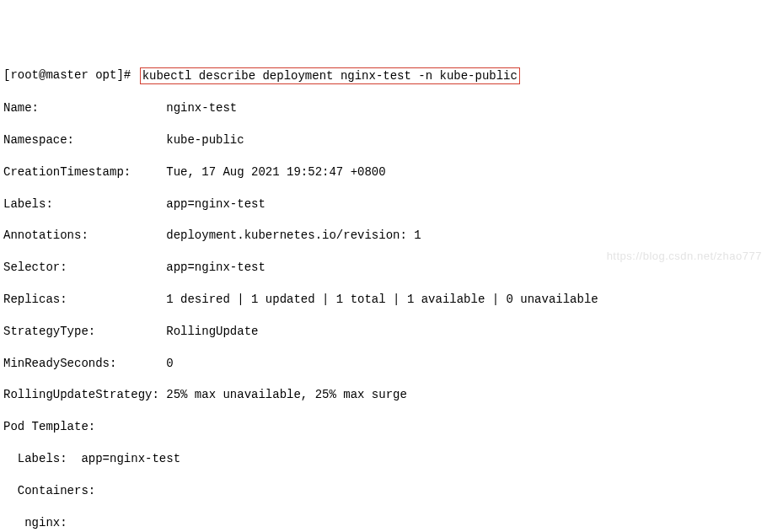 This screenshot has height=532, width=767. What do you see at coordinates (330, 76) in the screenshot?
I see `highlighted-command: kubectl describe deployment nginx-test -…` at bounding box center [330, 76].